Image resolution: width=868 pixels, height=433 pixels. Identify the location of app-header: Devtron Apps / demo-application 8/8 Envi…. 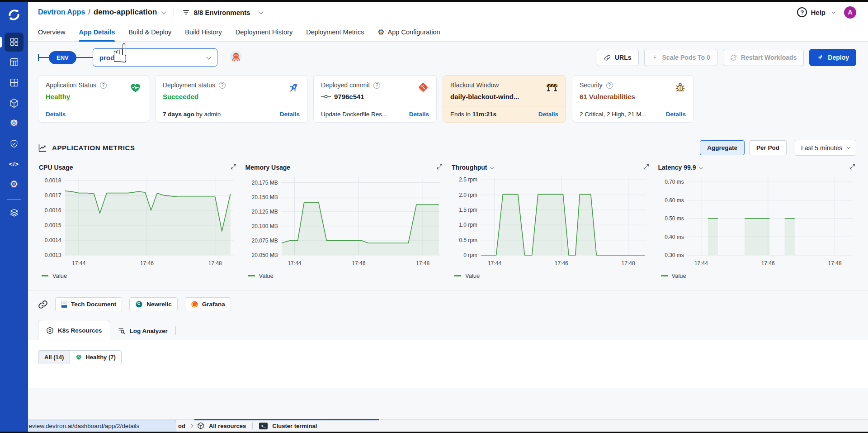
(448, 12).